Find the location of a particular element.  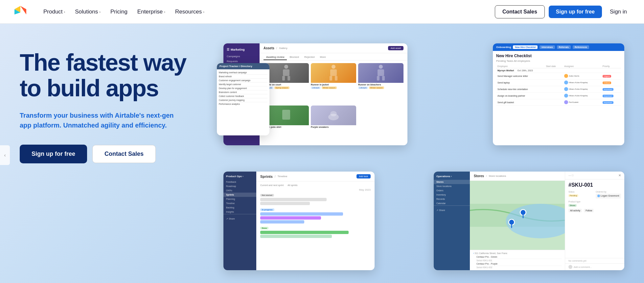

sku-close-button: ✕ is located at coordinates (620, 176).